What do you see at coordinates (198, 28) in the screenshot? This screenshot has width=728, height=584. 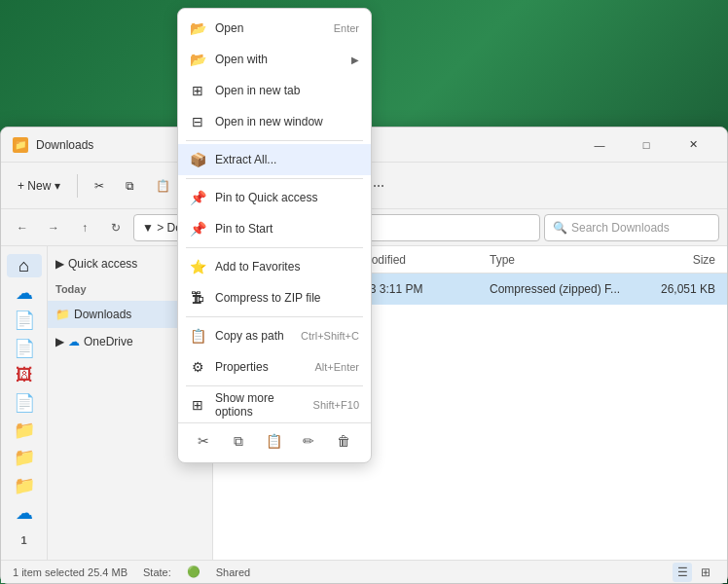 I see `ctx-open-icon: 📂` at bounding box center [198, 28].